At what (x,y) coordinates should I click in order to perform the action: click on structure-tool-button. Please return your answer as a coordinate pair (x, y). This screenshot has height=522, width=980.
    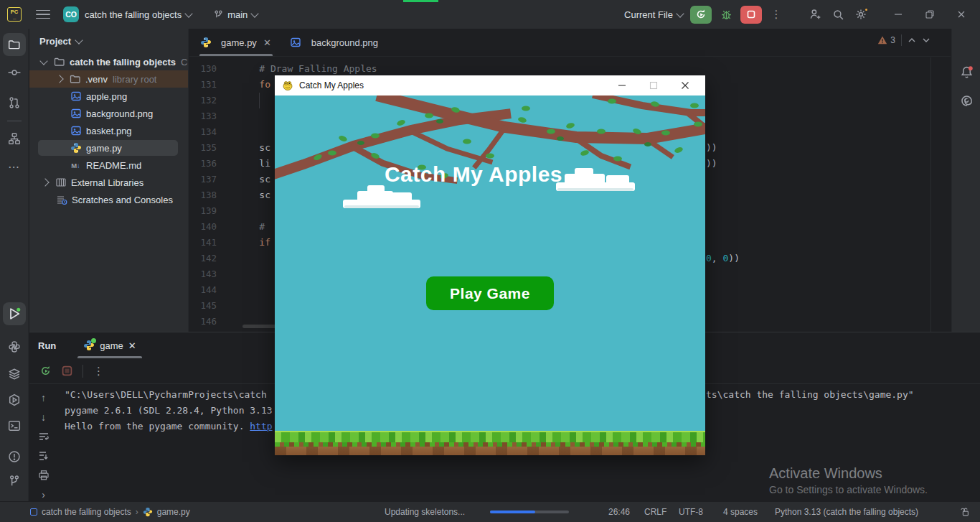
    Looking at the image, I should click on (14, 139).